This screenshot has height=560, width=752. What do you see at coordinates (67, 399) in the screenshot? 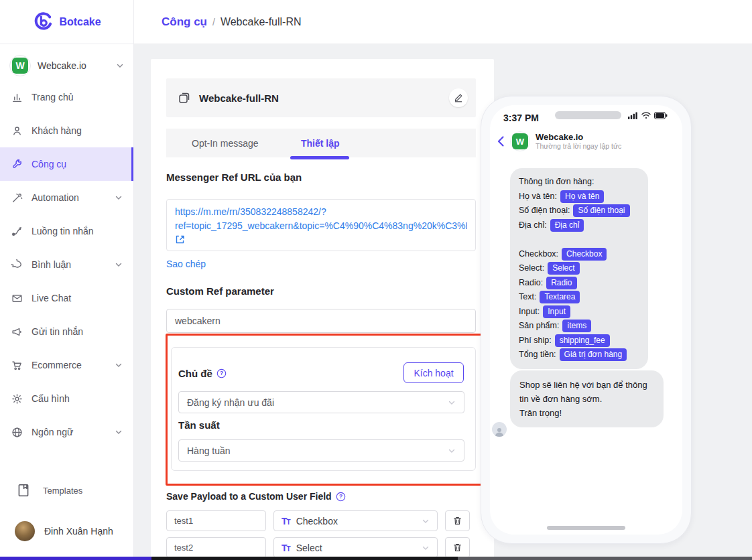
I see `sidebar-item-cau-hinh: Cấu hình` at bounding box center [67, 399].